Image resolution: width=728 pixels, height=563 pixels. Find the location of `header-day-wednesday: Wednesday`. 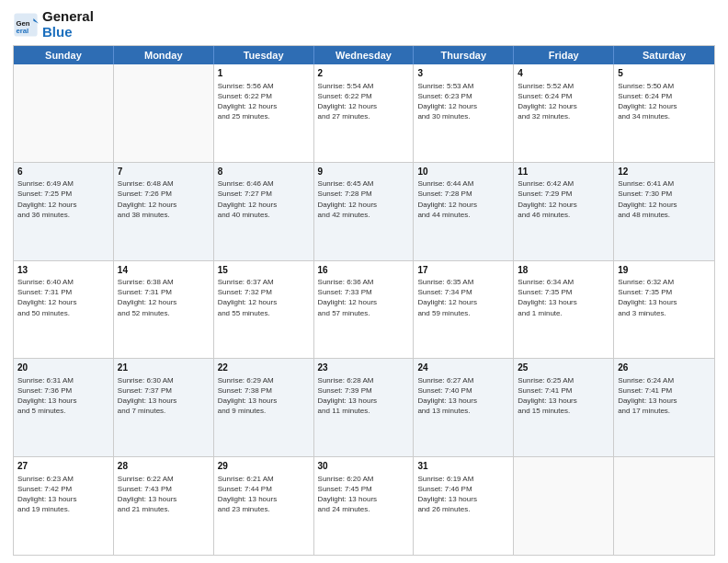

header-day-wednesday: Wednesday is located at coordinates (364, 55).